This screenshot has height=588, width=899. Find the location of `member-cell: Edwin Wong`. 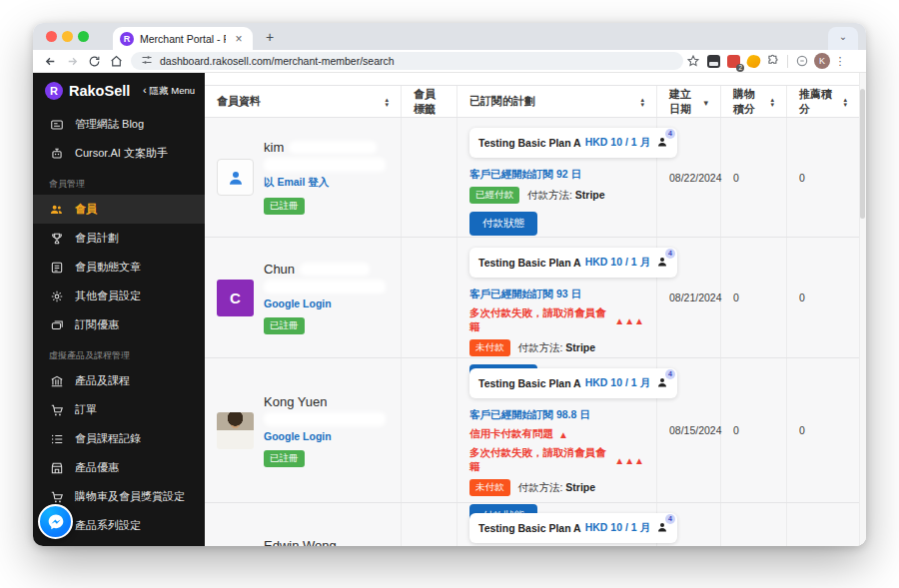

member-cell: Edwin Wong is located at coordinates (304, 525).